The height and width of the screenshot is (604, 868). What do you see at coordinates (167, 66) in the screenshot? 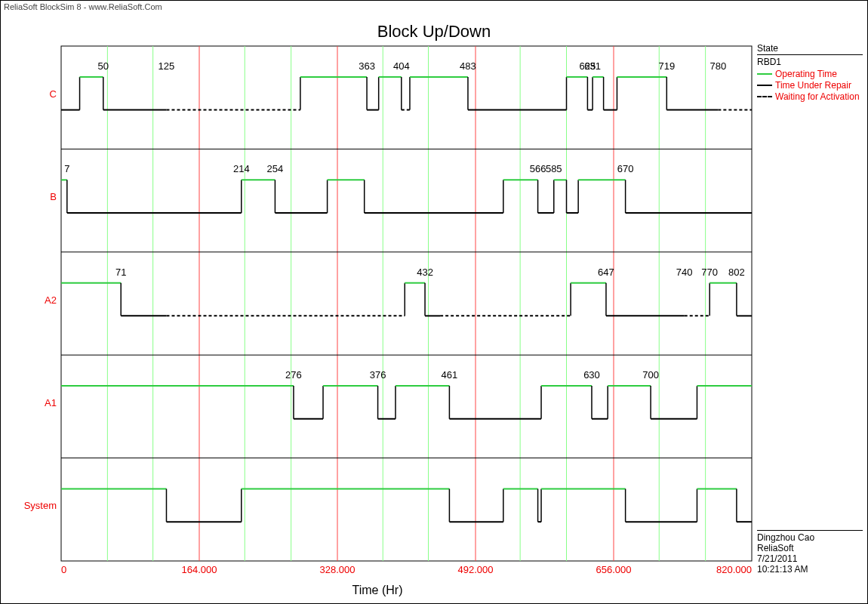
I see `segment-label: 125` at bounding box center [167, 66].